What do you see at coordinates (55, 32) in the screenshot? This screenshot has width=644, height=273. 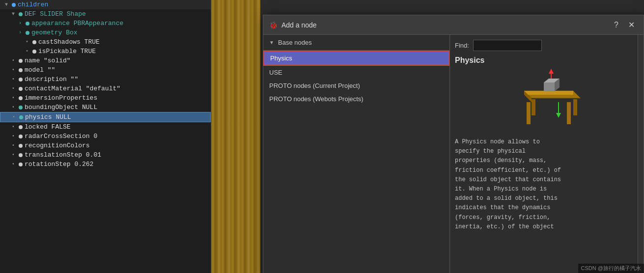 I see `tree-label: geometry Box` at bounding box center [55, 32].